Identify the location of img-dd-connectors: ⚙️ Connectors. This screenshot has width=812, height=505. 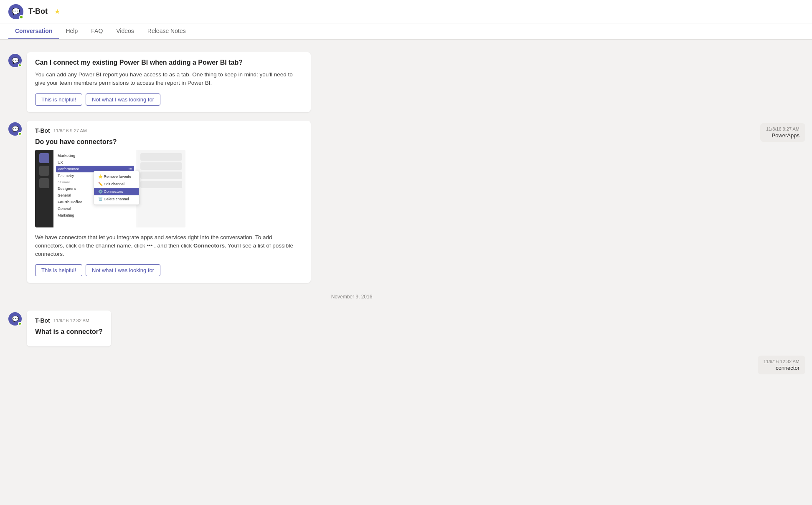
(117, 192).